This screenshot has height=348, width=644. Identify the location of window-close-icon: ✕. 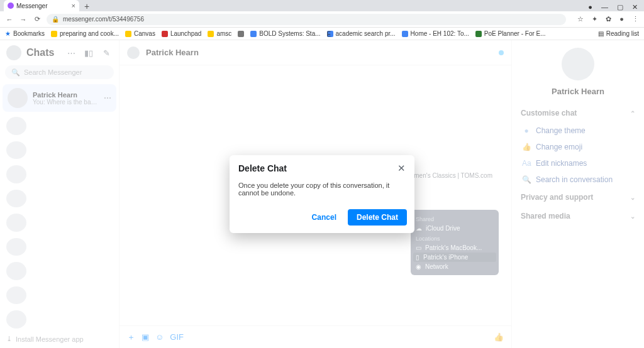
(635, 8).